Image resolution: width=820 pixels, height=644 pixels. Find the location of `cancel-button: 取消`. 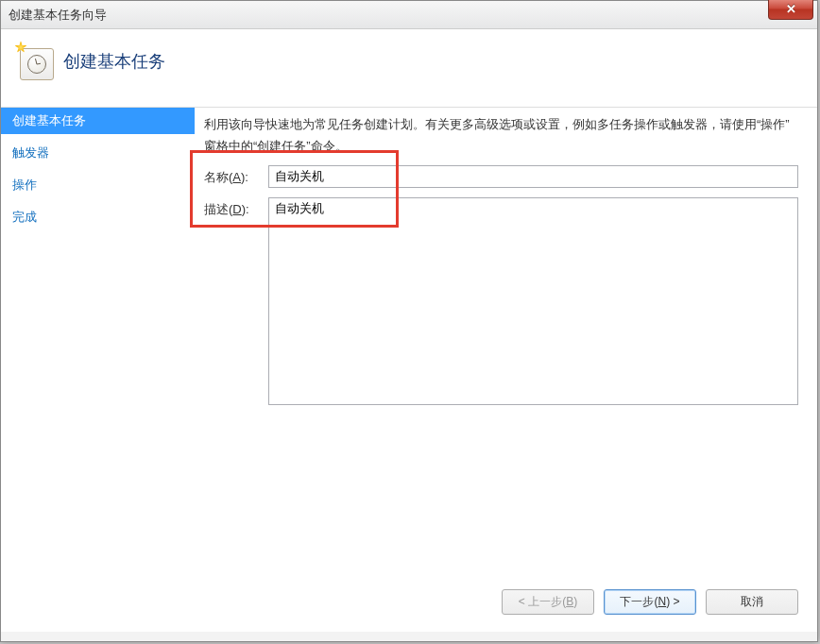

cancel-button: 取消 is located at coordinates (752, 602).